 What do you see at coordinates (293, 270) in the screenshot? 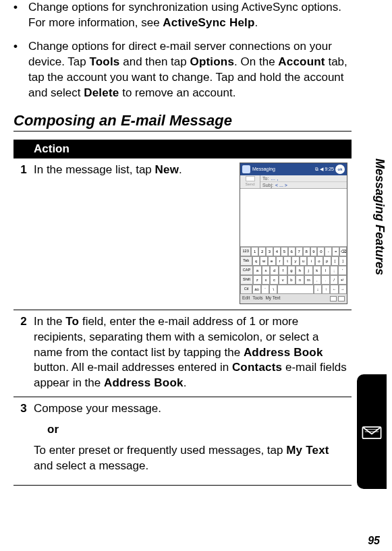
I see `onscreen-keyboard: 1231234567890-=⌫Tabqwertyuiop[]CAPasdfgh…` at bounding box center [293, 270].